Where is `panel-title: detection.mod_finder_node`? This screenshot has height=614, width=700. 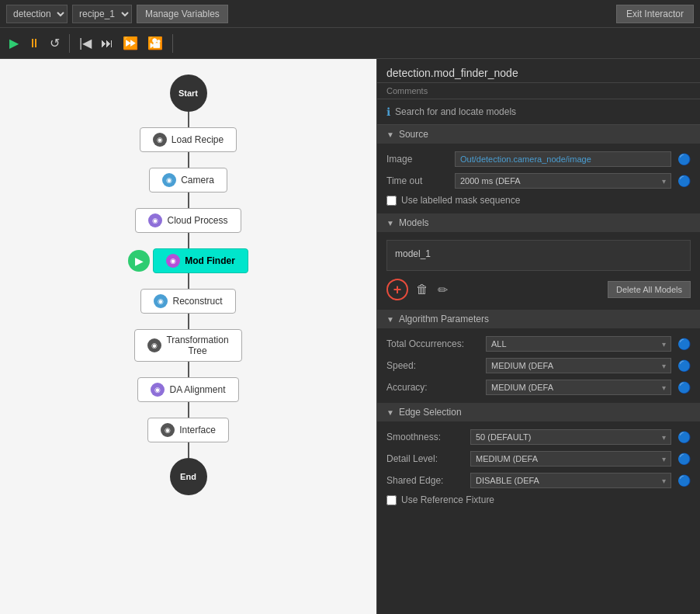
panel-title: detection.mod_finder_node is located at coordinates (539, 71).